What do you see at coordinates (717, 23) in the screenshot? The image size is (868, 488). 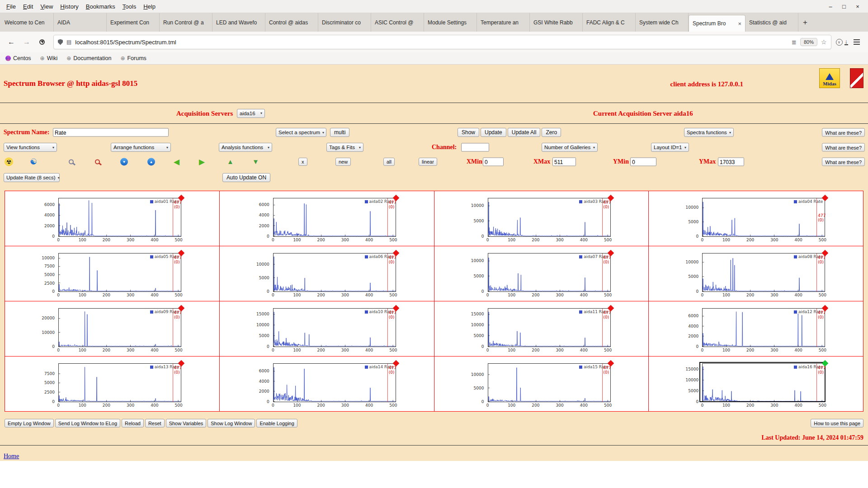 I see `tab-spectrum-bro: Spectrum Bro×` at bounding box center [717, 23].